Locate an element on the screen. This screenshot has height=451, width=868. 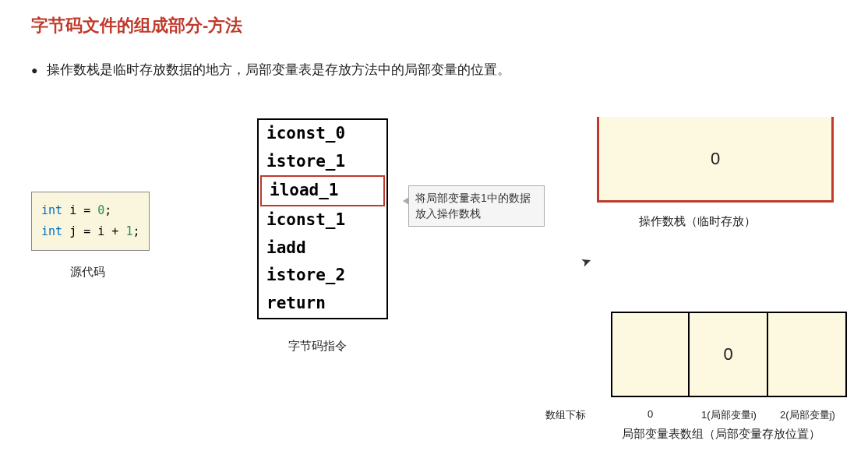
bytecode-instruction: iload_1 is located at coordinates (323, 191).